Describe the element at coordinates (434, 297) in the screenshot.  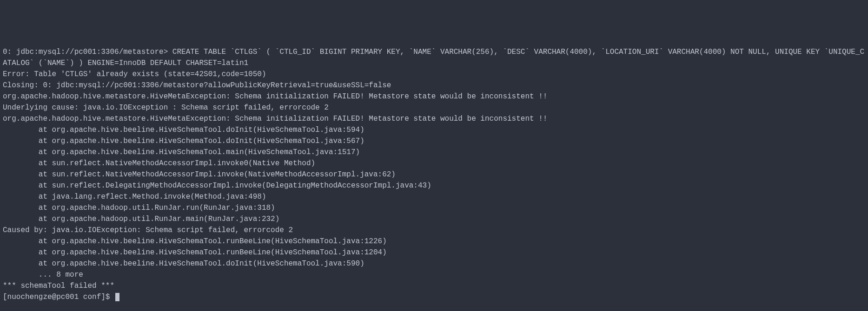
I see `prompt-line: [nuochengze@pc001 conf]$` at that location.